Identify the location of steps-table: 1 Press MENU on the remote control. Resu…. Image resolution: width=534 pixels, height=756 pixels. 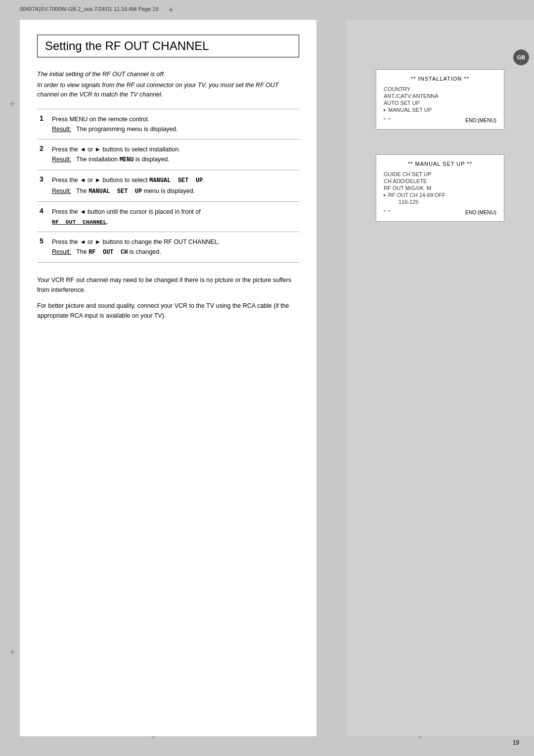
(168, 186).